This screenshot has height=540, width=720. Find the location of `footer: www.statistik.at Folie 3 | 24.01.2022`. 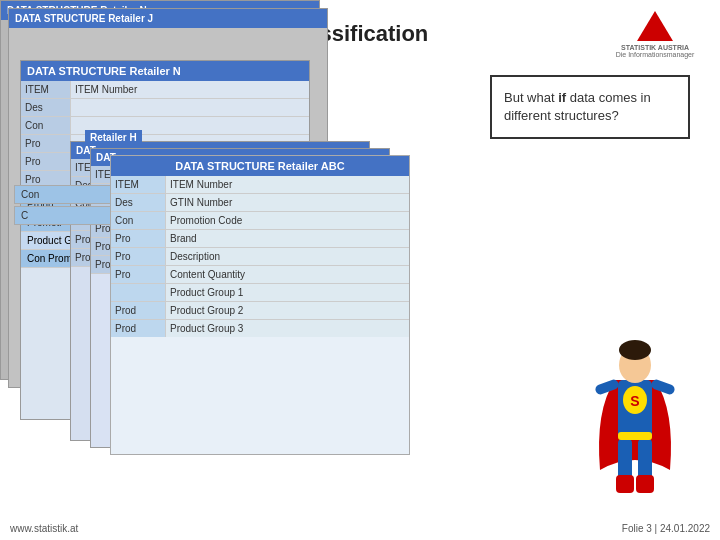

footer: www.statistik.at Folie 3 | 24.01.2022 is located at coordinates (360, 528).